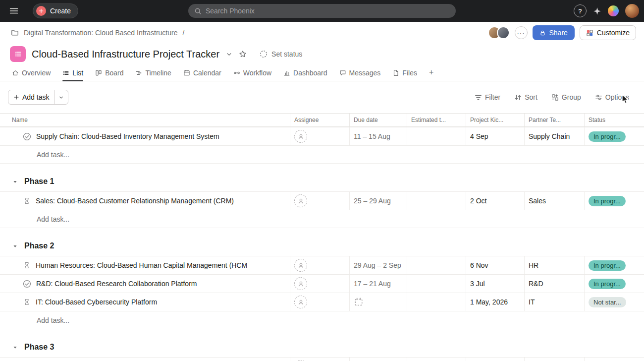 The width and height of the screenshot is (644, 361). Describe the element at coordinates (322, 302) in the screenshot. I see `table-row: IT: Cloud-Based Cybersecurity Platform 1…` at that location.